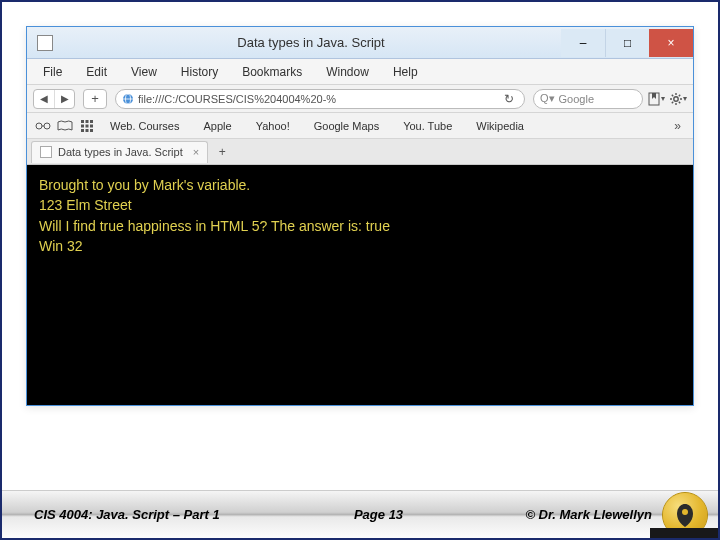 Image resolution: width=720 pixels, height=540 pixels. Describe the element at coordinates (200, 72) in the screenshot. I see `menu-history: History` at that location.